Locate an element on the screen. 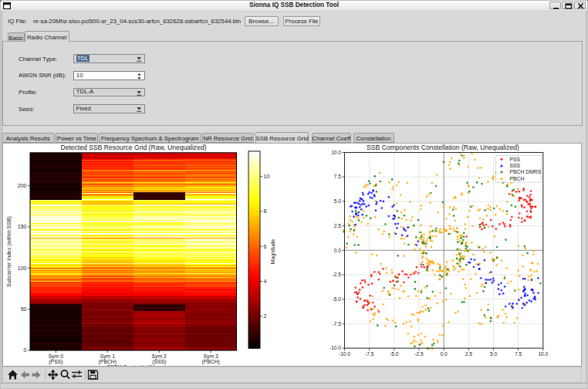  svg-text: 50 is located at coordinates (23, 309).